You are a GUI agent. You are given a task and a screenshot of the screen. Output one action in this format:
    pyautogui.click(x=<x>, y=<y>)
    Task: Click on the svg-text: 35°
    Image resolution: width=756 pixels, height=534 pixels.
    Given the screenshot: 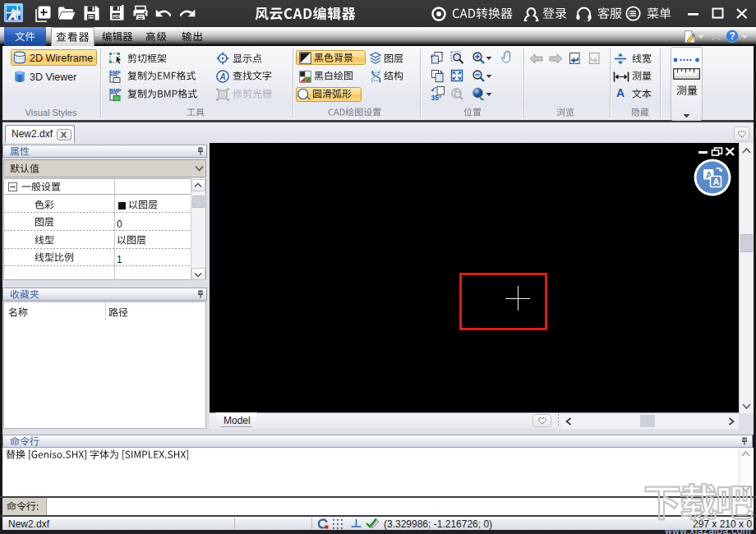 What is the action you would take?
    pyautogui.click(x=437, y=97)
    